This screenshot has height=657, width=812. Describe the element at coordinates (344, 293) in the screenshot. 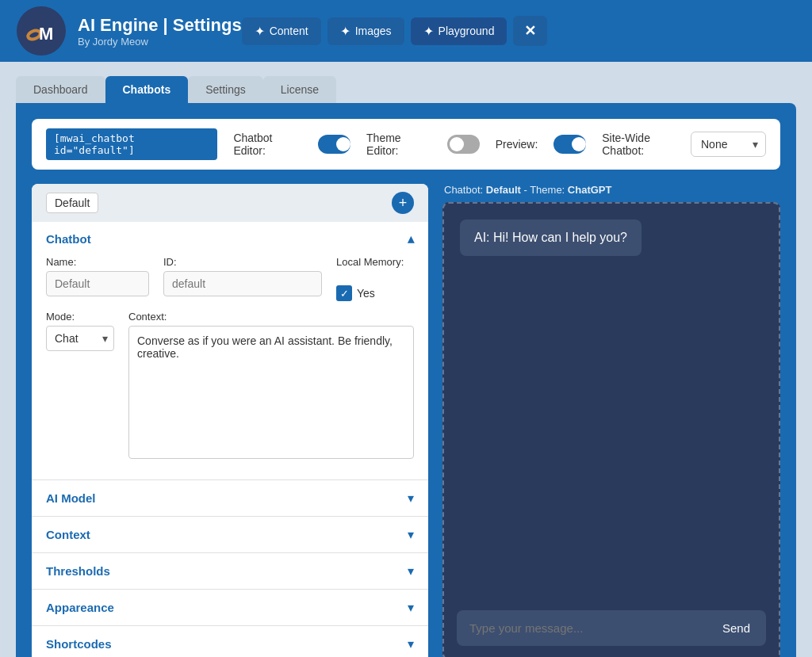

I see `local-memory-checkbox: ✓` at that location.